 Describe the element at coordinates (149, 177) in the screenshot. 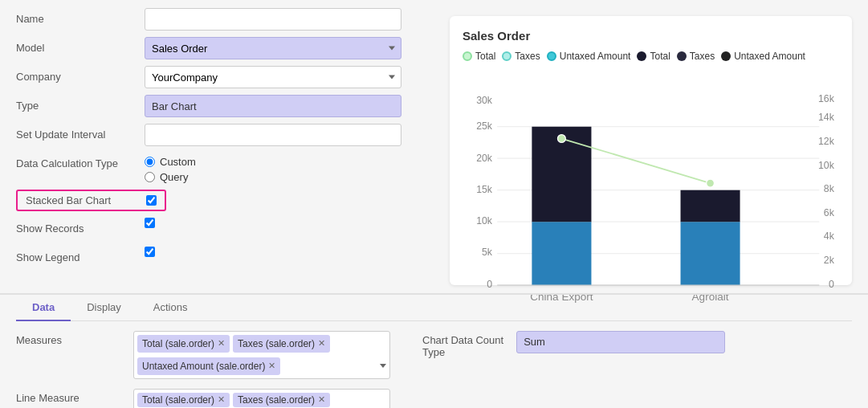

I see `radio-query-input` at that location.